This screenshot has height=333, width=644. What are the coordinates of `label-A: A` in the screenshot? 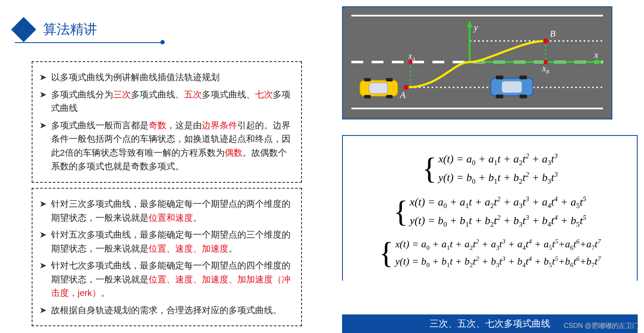 It's located at (402, 95).